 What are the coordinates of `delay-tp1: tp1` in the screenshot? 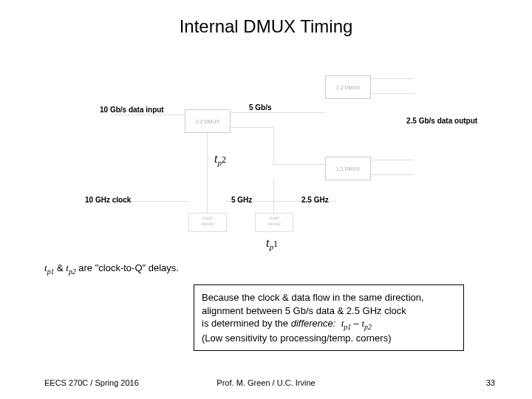 It's located at (272, 244).